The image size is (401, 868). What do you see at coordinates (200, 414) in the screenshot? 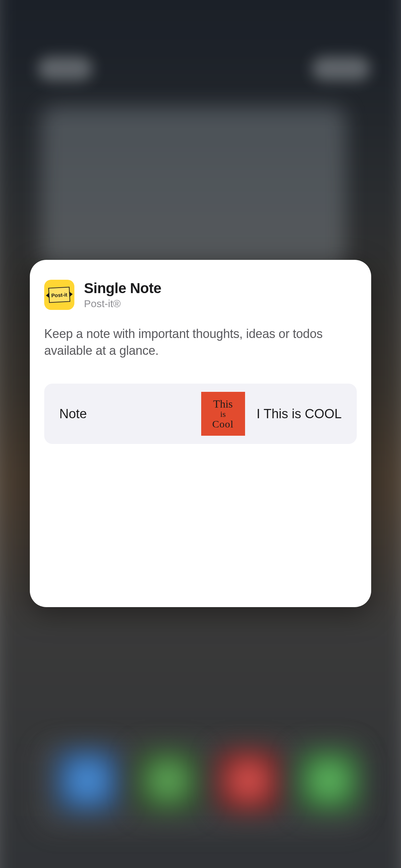
I see `note-option-row: Note This is Cool I This is COOL` at bounding box center [200, 414].